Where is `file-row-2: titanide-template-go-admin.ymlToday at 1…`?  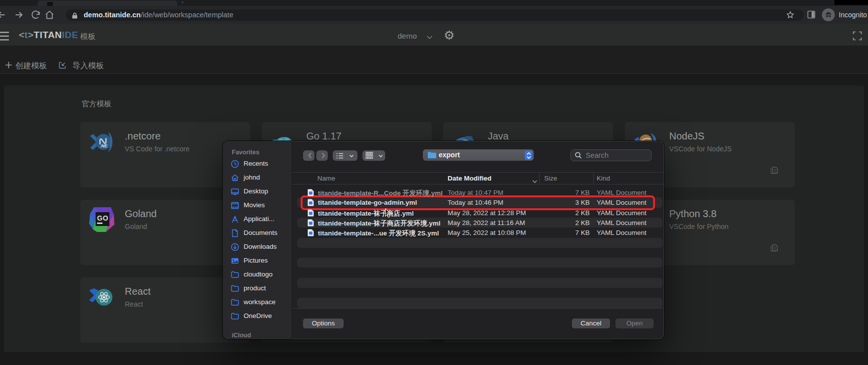 file-row-2: titanide-template-go-admin.ymlToday at 1… is located at coordinates (478, 202).